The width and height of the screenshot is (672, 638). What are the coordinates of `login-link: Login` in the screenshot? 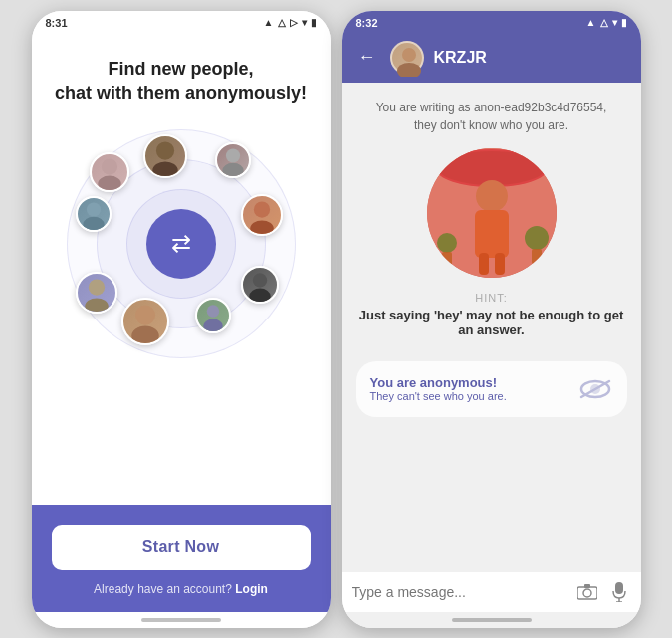 It's located at (251, 589).